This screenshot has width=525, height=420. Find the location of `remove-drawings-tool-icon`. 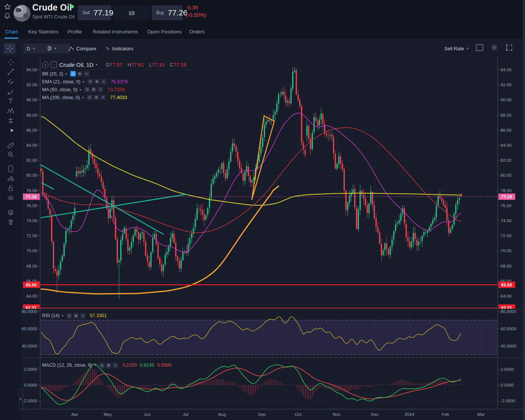

remove-drawings-tool-icon is located at coordinates (11, 222).